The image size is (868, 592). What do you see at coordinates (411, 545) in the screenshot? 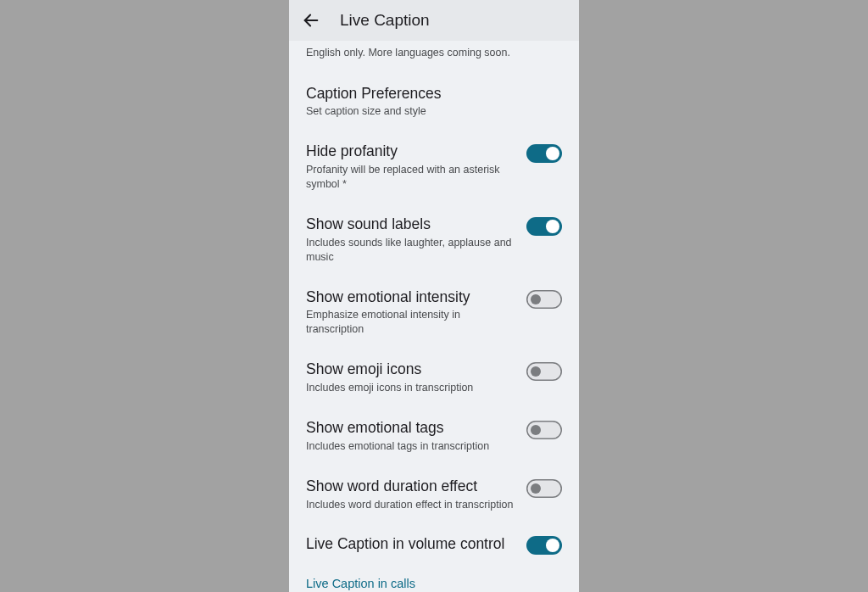
I see `item-title: Live Caption in volume control` at bounding box center [411, 545].